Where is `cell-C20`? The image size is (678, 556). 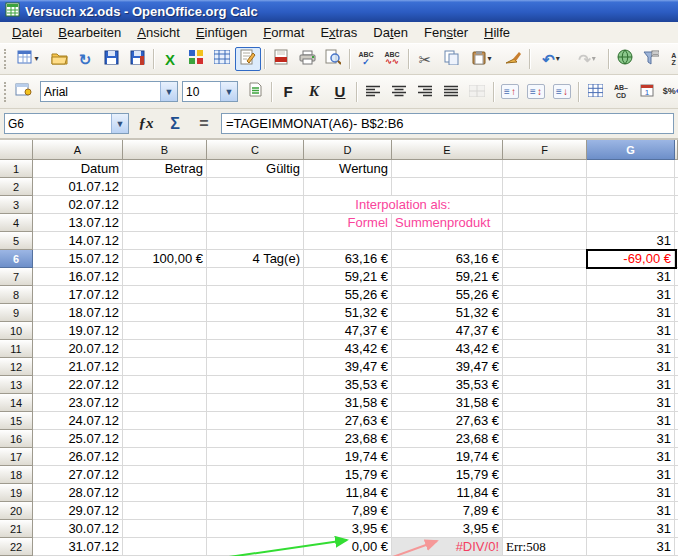 cell-C20 is located at coordinates (256, 511).